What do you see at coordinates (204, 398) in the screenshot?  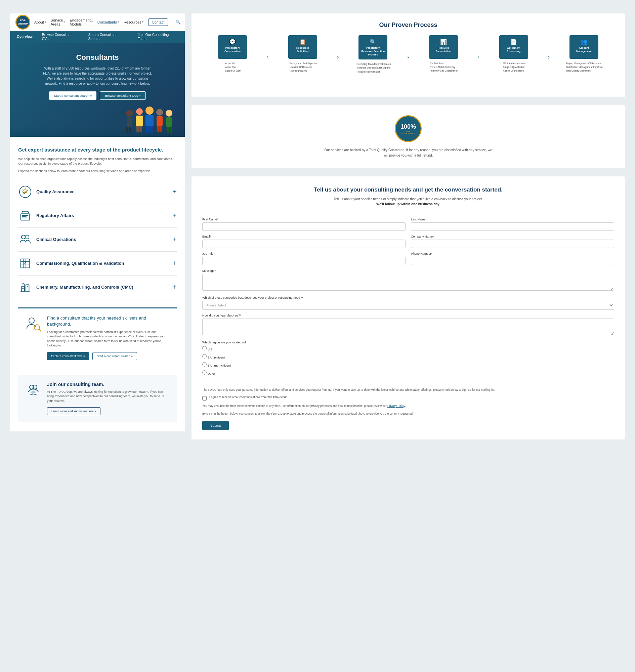 I see `communications-checkbox` at bounding box center [204, 398].